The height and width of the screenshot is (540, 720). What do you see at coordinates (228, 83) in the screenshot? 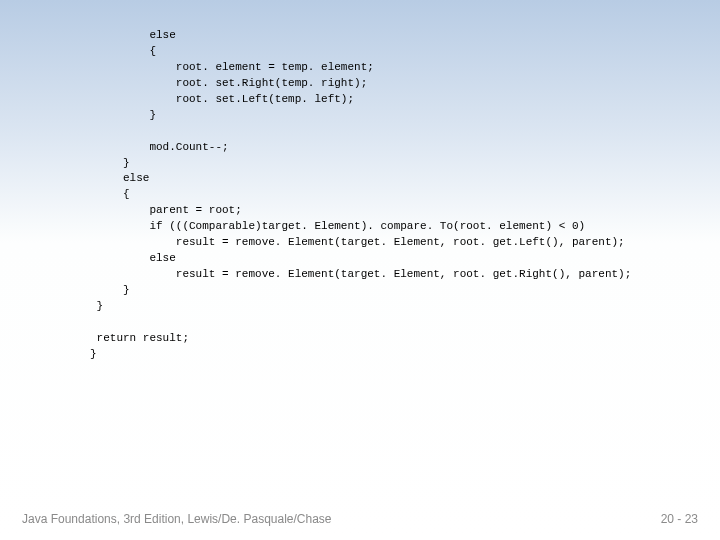
I see `code-line: root. set.Right(temp. right);` at bounding box center [228, 83].